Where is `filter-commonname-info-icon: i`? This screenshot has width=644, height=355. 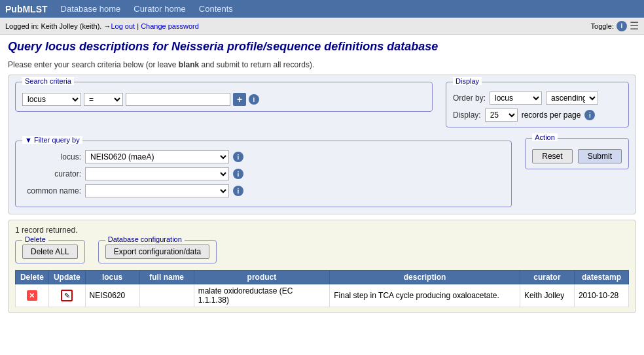 filter-commonname-info-icon: i is located at coordinates (238, 191).